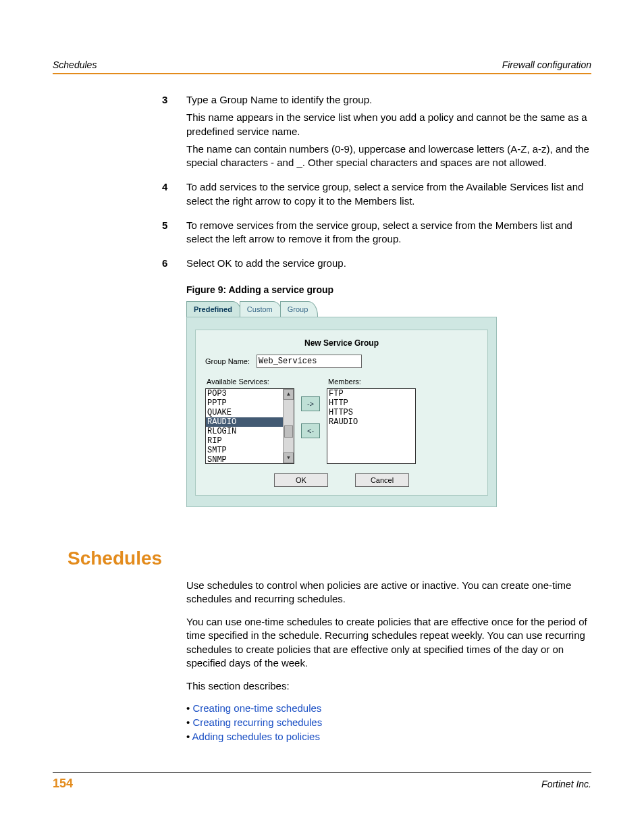 This screenshot has width=644, height=834. I want to click on tab-group: Group, so click(300, 309).